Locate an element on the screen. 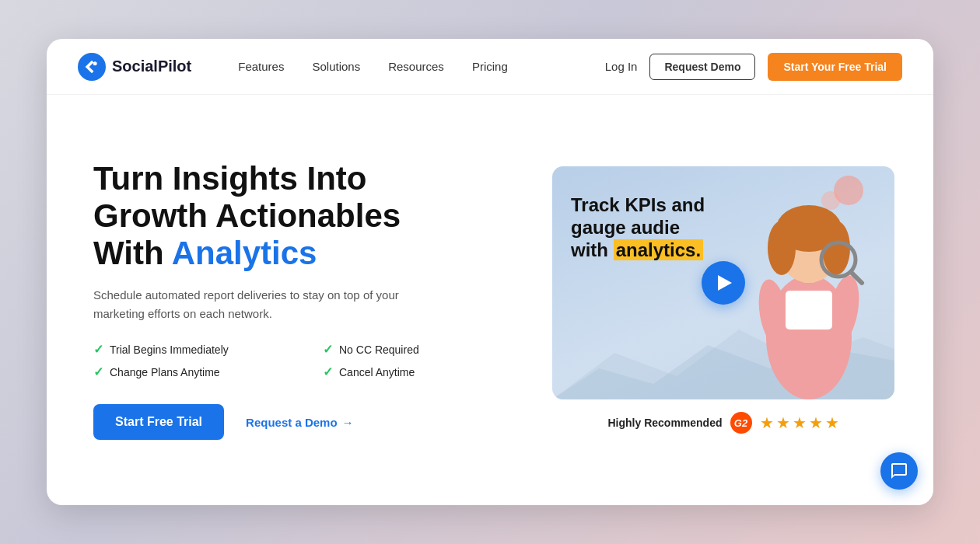 This screenshot has height=544, width=980. headline-line1: Turn Insights Into is located at coordinates (230, 179).